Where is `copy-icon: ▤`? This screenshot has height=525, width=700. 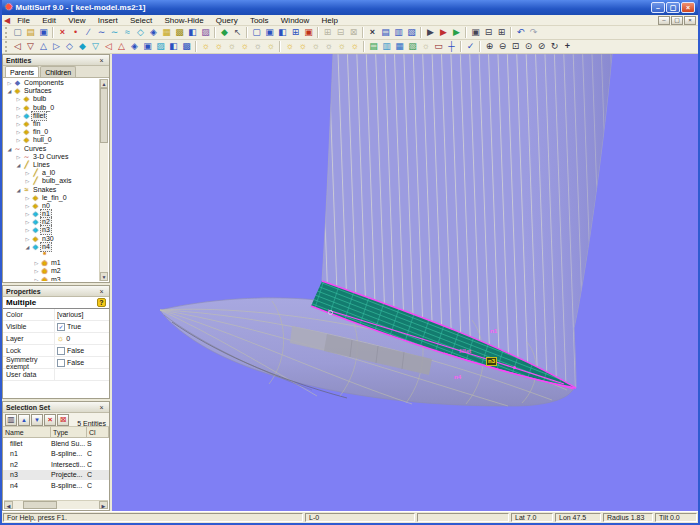
copy-icon: ▤ is located at coordinates (386, 32).